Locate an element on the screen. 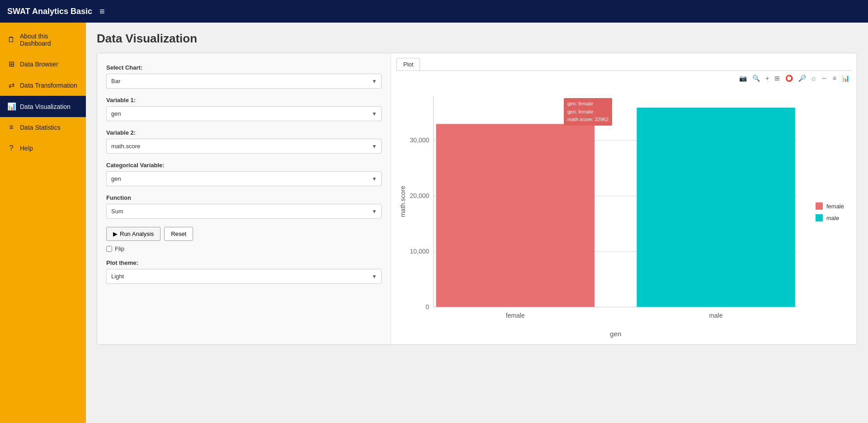  sidebar-label-about: About this Dashboard is located at coordinates (49, 40).